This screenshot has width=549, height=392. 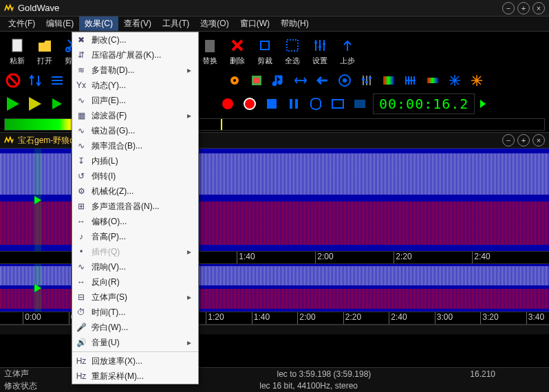 What do you see at coordinates (135, 116) in the screenshot?
I see `effects-menu-item: ▦滤波器(F)▸` at bounding box center [135, 116].